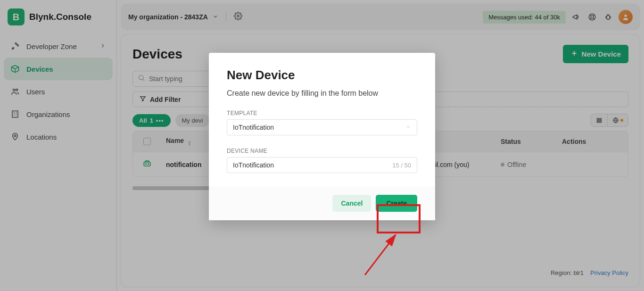 This screenshot has width=644, height=291. Describe the element at coordinates (322, 75) in the screenshot. I see `modal-title: New Device` at that location.